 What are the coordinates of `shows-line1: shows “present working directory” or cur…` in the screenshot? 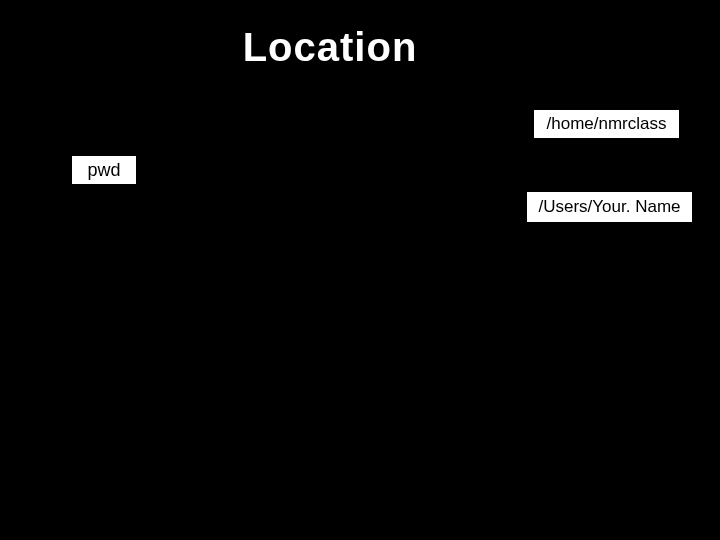 It's located at (360, 286).